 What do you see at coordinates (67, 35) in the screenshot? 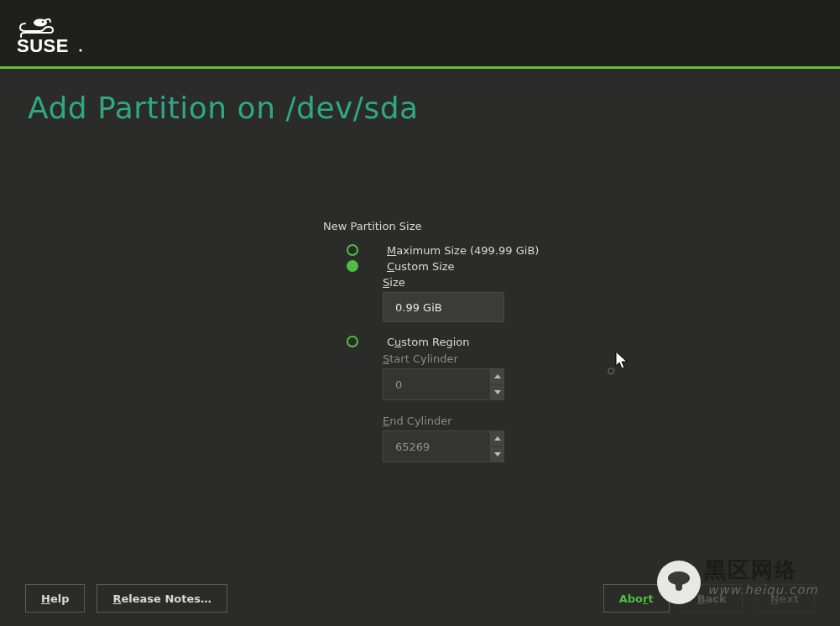
I see `suse-logo: SUSE` at bounding box center [67, 35].